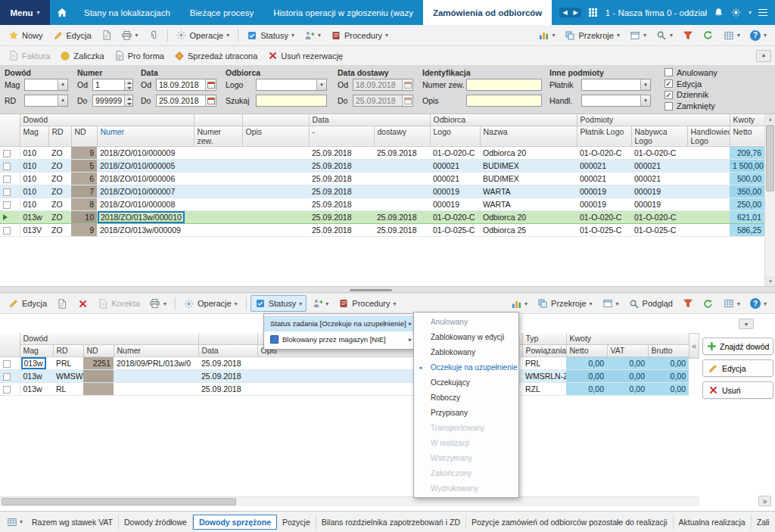  I want to click on vertical-scrollbar, so click(770, 200).